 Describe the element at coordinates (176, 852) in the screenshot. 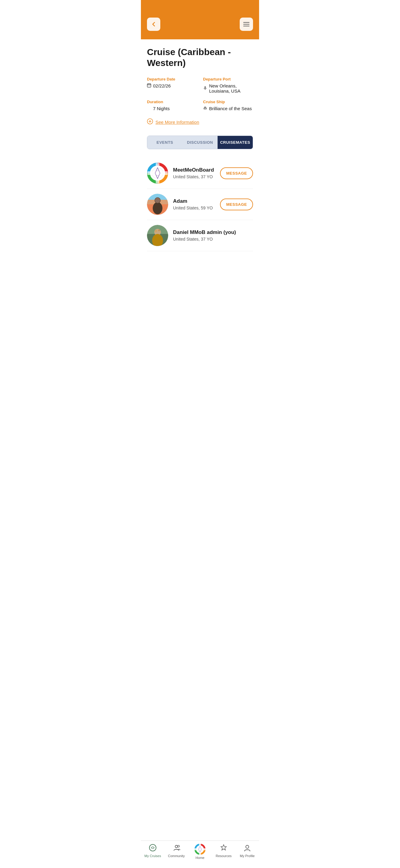

I see `nav-item-community: Community` at that location.